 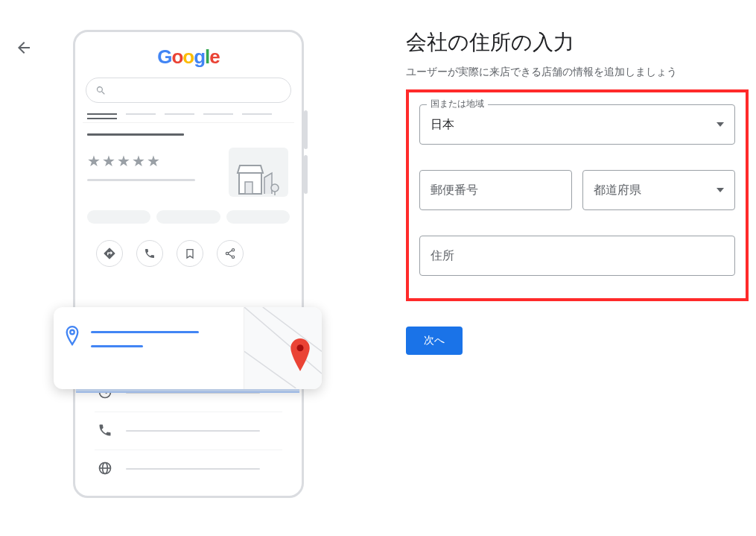 What do you see at coordinates (188, 116) in the screenshot?
I see `tabs-mock` at bounding box center [188, 116].